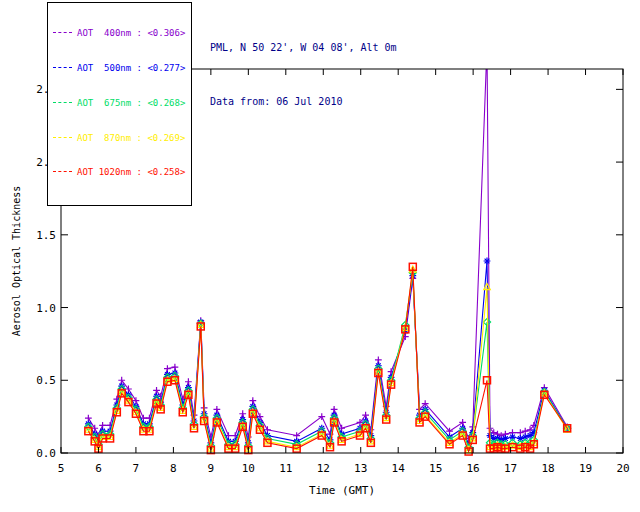 This screenshot has height=512, width=640. I want to click on legend-box: AOT 400nm : <0.306> AOT 500nm : <0.277> …, so click(120, 104).